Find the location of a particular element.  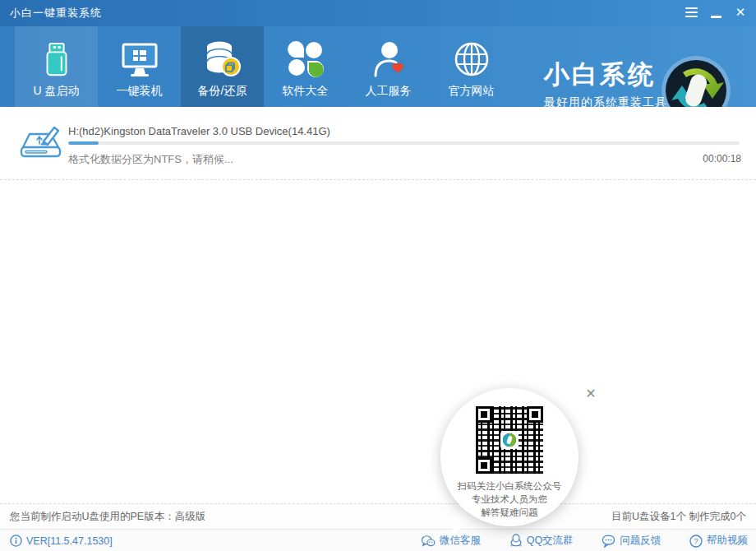

tab-software: 软件大全 is located at coordinates (306, 67).